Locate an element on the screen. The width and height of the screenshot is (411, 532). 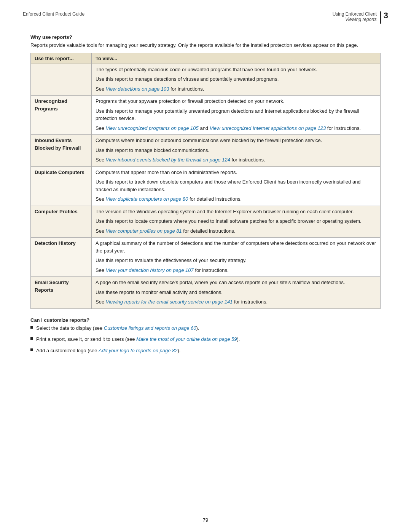
why-use-reports-heading: Why use reports? is located at coordinates (206, 37).